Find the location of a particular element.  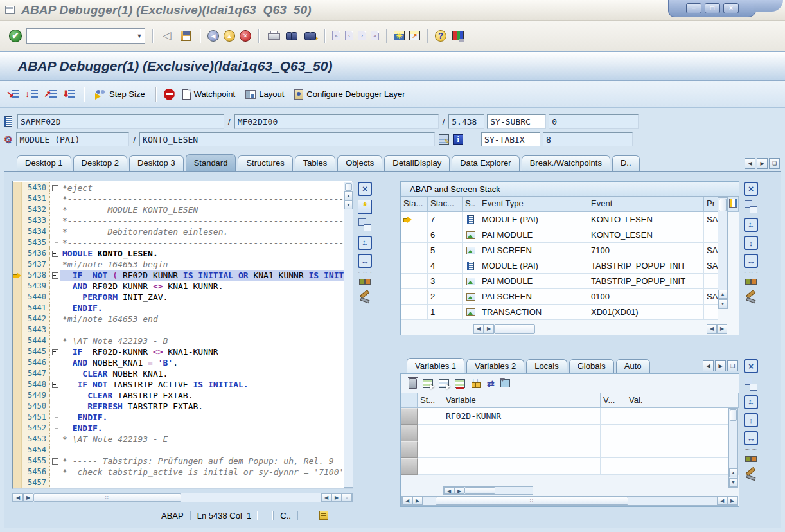

code-line: 5456* check tabstrip_active is initial o… is located at coordinates (182, 472).